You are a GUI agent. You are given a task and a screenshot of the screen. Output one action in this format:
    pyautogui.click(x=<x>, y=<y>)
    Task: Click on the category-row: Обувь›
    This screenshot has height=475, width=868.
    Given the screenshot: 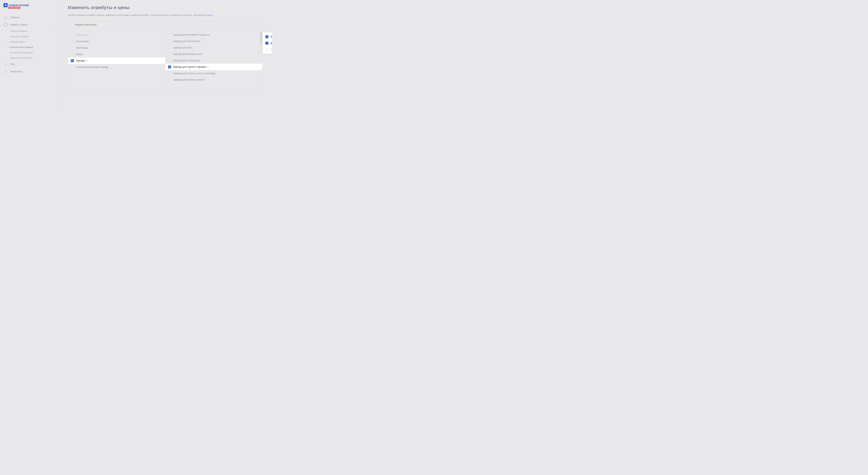 What is the action you would take?
    pyautogui.click(x=117, y=55)
    